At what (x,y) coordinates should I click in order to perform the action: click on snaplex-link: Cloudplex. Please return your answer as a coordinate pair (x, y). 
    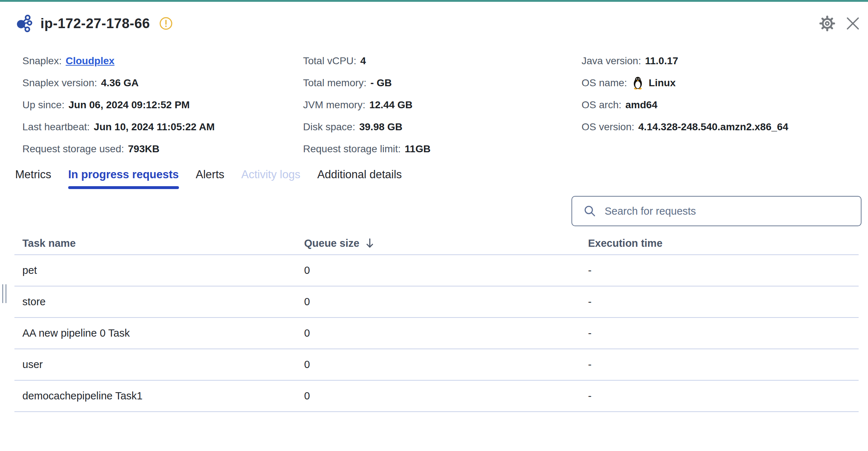
    Looking at the image, I should click on (90, 61).